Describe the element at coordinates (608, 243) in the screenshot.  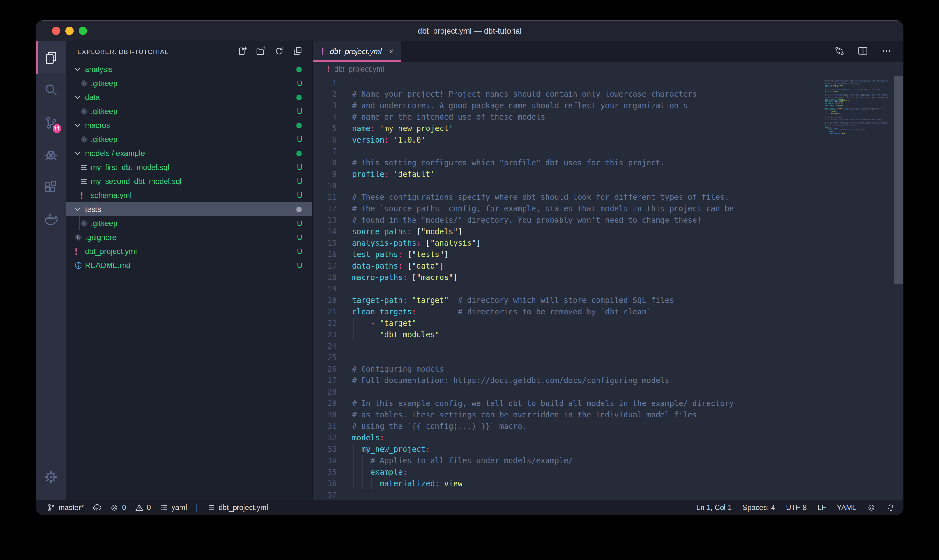
I see `code-line-15: 15analysis-paths: ["analysis"]` at that location.